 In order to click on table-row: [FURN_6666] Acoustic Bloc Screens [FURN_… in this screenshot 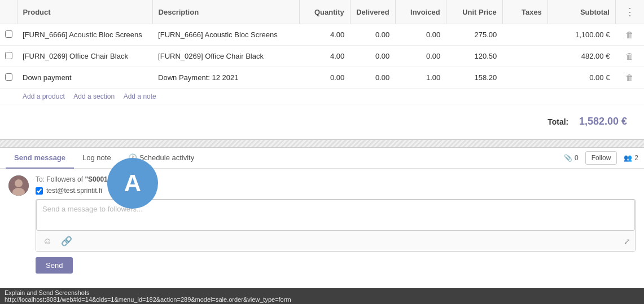, I will do `click(322, 35)`.